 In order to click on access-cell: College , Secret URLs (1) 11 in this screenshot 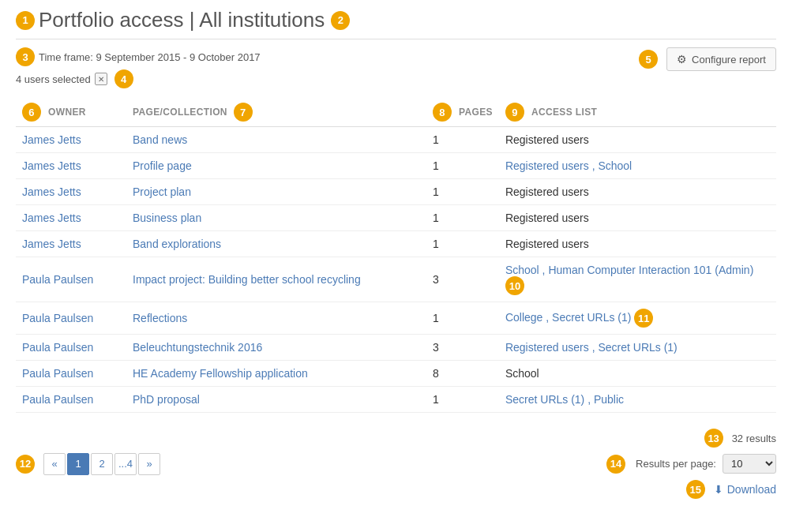, I will do `click(638, 319)`.